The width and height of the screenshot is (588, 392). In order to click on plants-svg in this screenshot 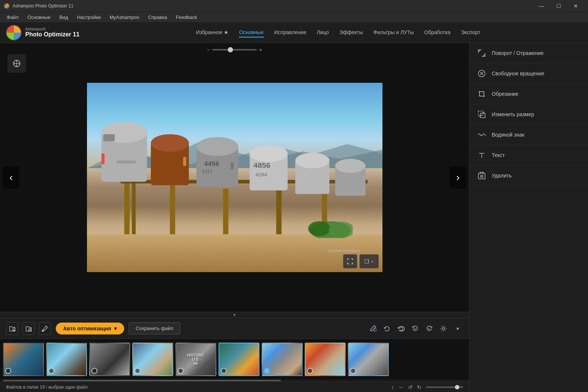, I will do `click(330, 227)`.